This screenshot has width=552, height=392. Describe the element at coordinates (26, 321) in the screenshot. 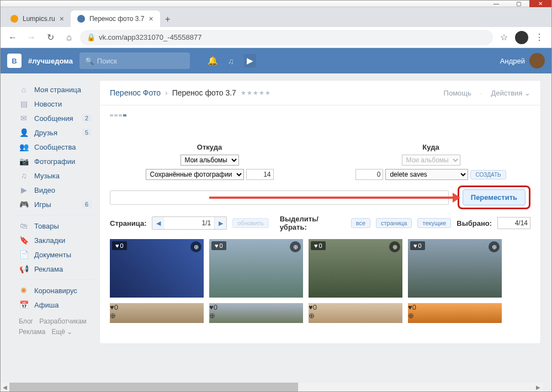

I see `footer-link: Блог` at that location.